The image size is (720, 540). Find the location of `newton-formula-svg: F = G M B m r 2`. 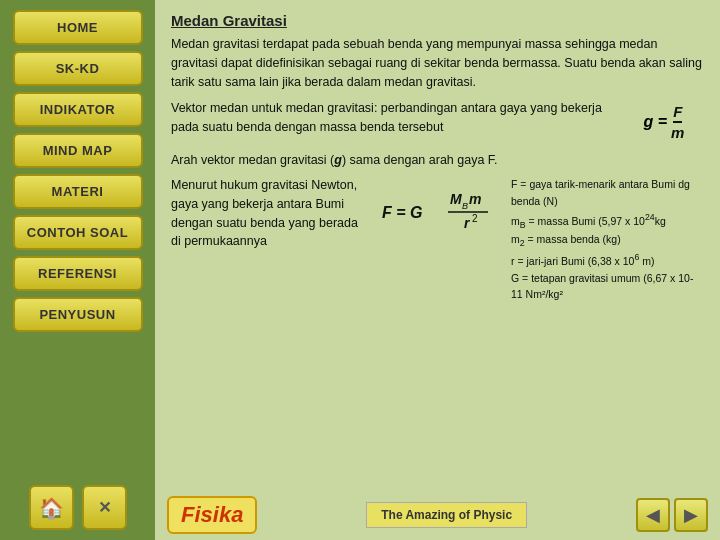

newton-formula-svg: F = G M B m r 2 is located at coordinates (438, 212).